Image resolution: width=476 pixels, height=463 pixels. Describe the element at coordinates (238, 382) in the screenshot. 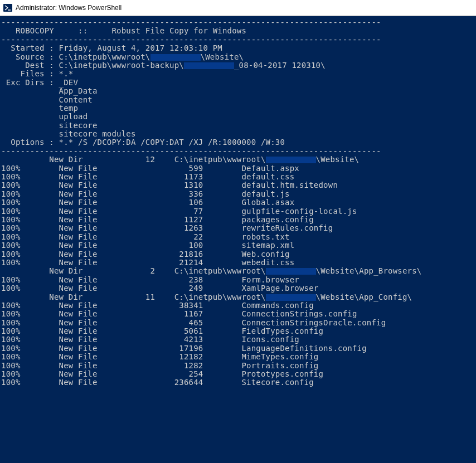

I see `console-line: 100% New File 236644 Sitecore.config` at that location.